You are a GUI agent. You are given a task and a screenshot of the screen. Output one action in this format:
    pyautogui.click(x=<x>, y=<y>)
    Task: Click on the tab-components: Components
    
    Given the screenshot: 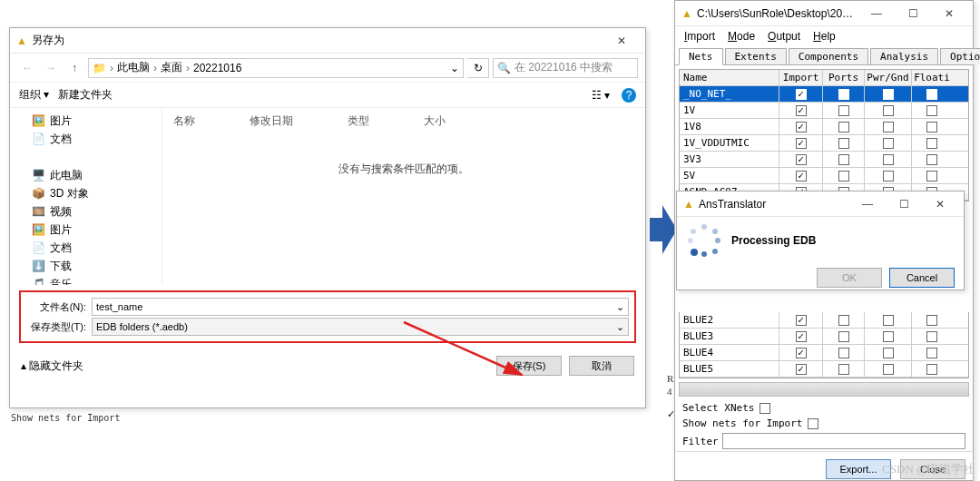 What is the action you would take?
    pyautogui.click(x=828, y=56)
    